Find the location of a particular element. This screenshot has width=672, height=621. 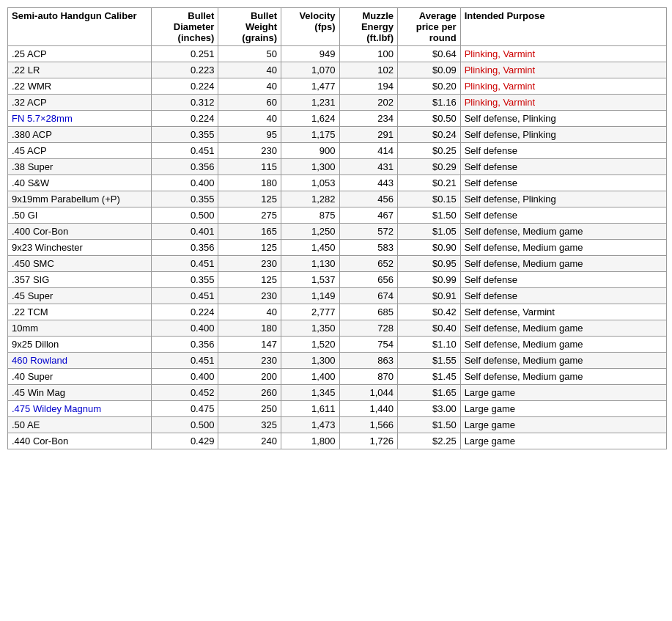

cell-energy: 234 is located at coordinates (369, 119).